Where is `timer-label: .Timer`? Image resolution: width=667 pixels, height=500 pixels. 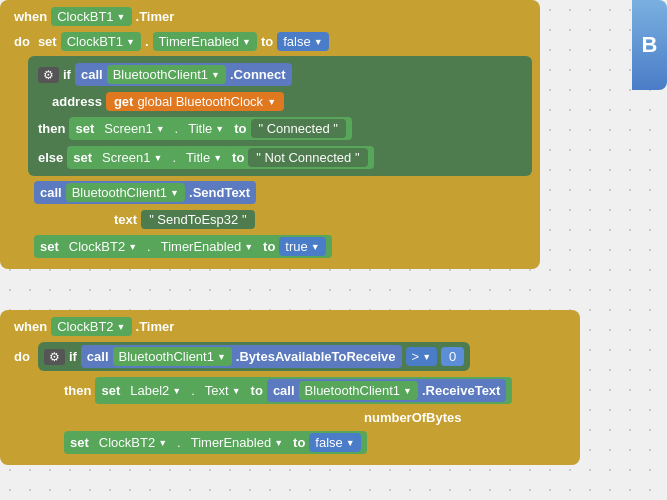 timer-label: .Timer is located at coordinates (156, 16).